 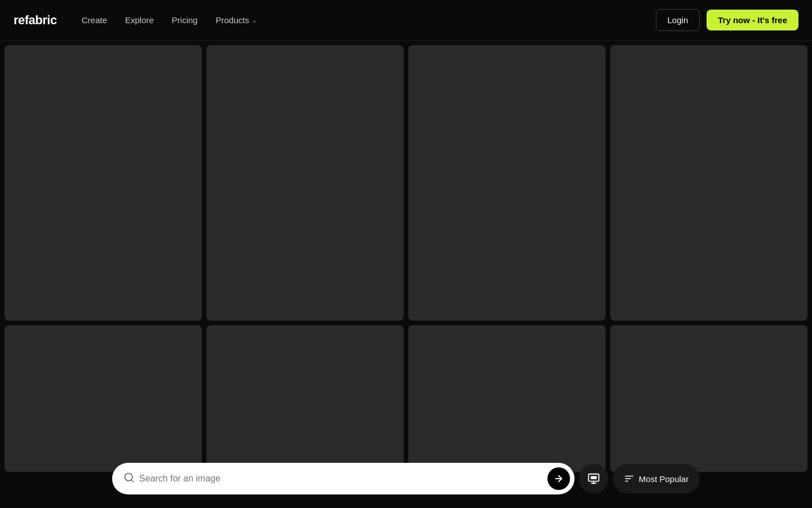 I want to click on search-icon, so click(x=129, y=479).